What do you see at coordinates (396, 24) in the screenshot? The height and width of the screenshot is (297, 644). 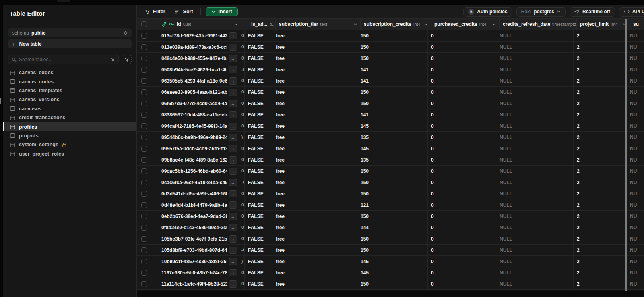 I see `column-header-subscription_credits: subscription_creditsint4` at bounding box center [396, 24].